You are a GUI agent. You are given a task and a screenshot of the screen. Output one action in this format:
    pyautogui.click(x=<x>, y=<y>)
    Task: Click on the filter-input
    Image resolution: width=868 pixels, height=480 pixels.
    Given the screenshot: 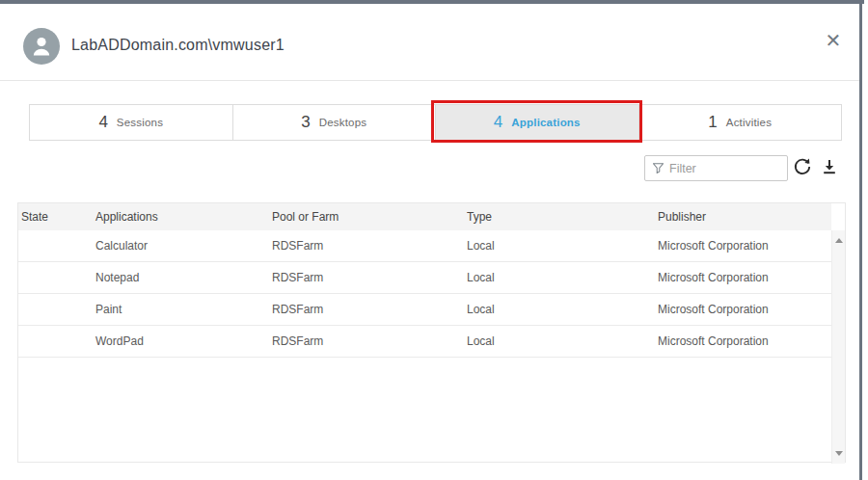 What is the action you would take?
    pyautogui.click(x=728, y=168)
    